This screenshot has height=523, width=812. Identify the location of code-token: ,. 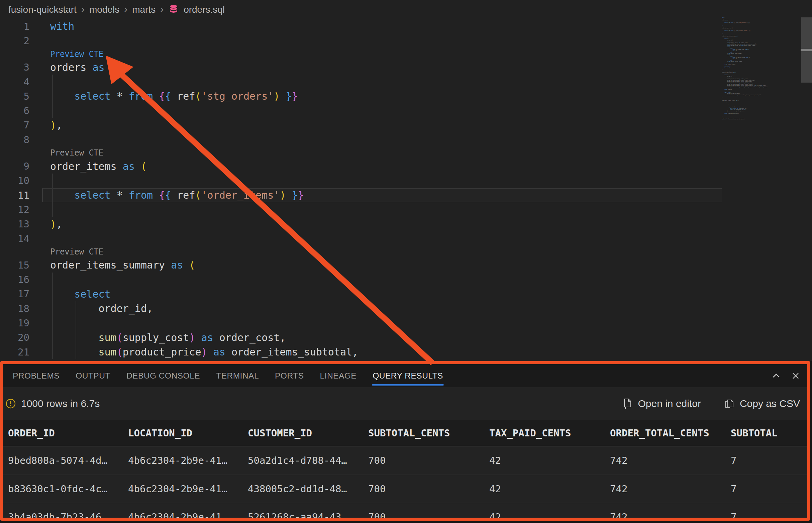
(59, 125).